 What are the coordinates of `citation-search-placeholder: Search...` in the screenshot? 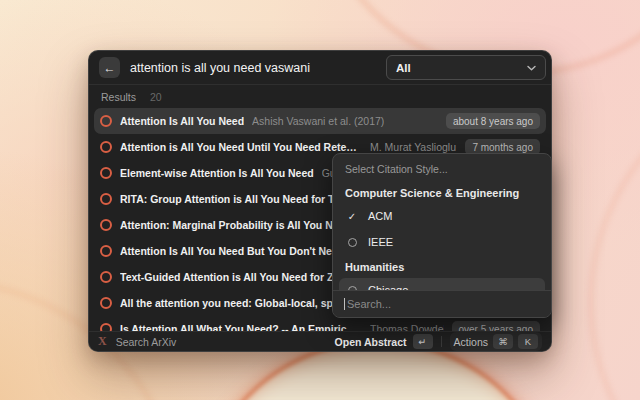 It's located at (369, 304).